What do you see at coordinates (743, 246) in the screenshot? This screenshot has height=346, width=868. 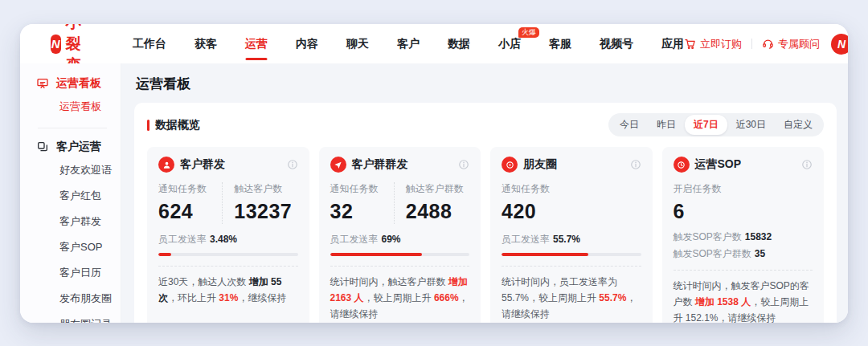 I see `sub-stats: 触发SOP客户数15832触发SOP客户群数35` at bounding box center [743, 246].